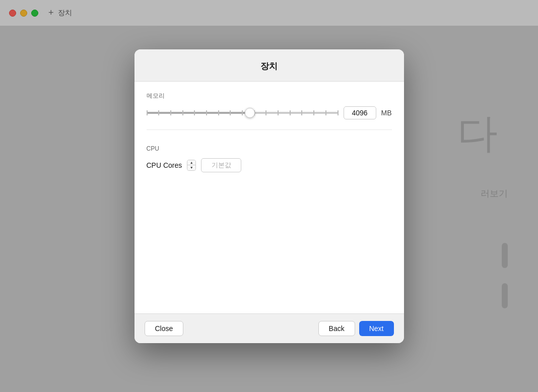 The image size is (538, 392). Describe the element at coordinates (250, 113) in the screenshot. I see `memory-slider-thumb` at that location.